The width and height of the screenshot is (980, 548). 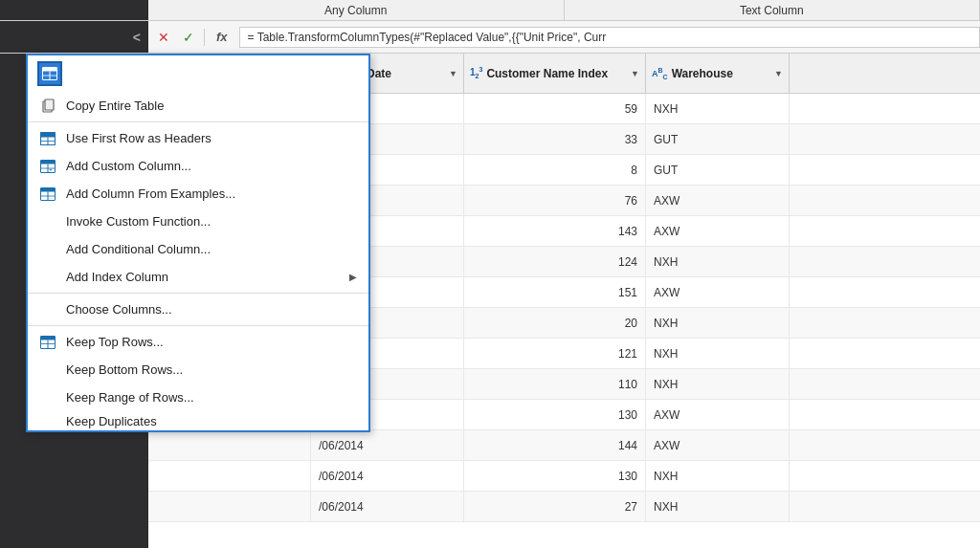 What do you see at coordinates (48, 342) in the screenshot?
I see `keep-rows-icon` at bounding box center [48, 342].